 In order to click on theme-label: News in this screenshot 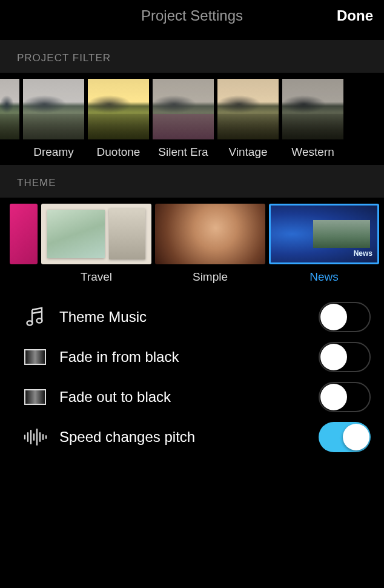, I will do `click(324, 277)`.